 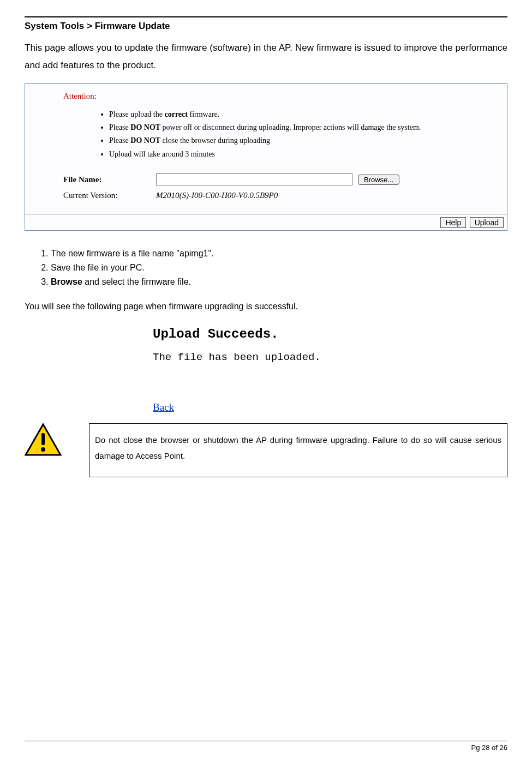 What do you see at coordinates (266, 57) in the screenshot?
I see `intro-paragraph: This page allows you to update the firmw…` at bounding box center [266, 57].